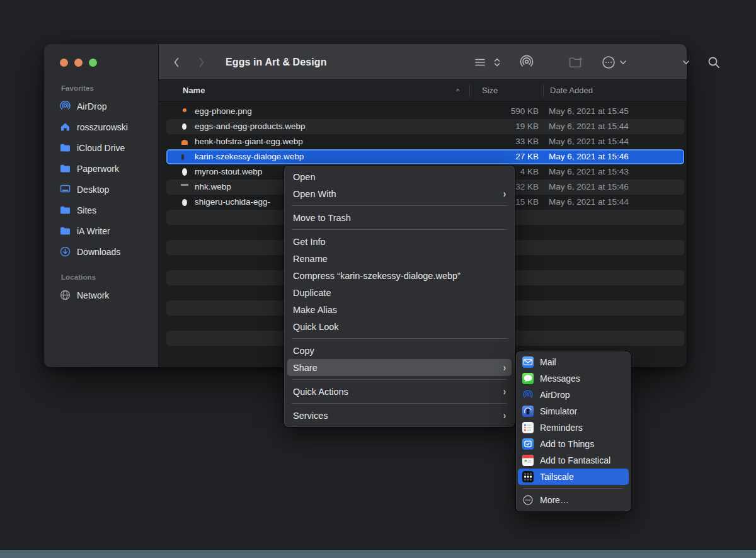 The width and height of the screenshot is (756, 558). I want to click on forward-chevron-icon, so click(202, 62).